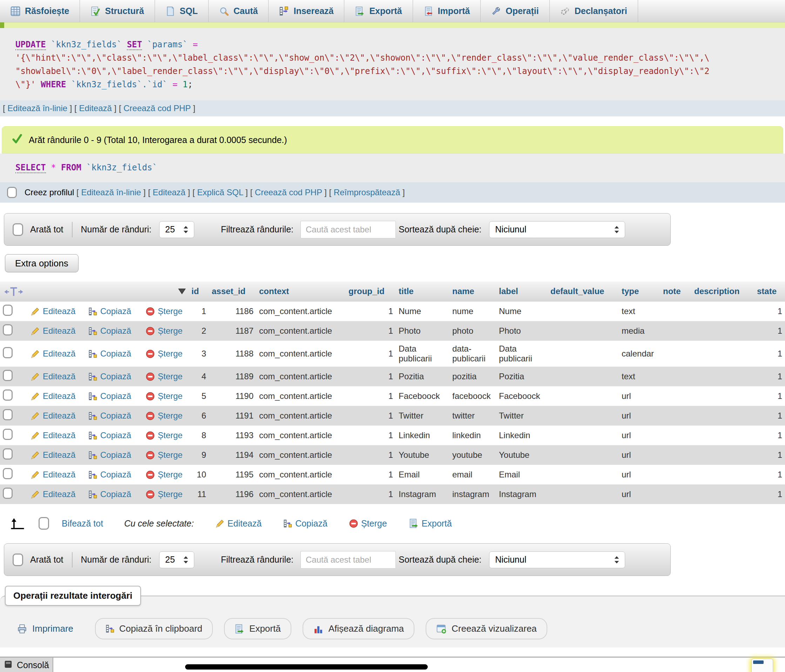 The height and width of the screenshot is (672, 785). What do you see at coordinates (44, 524) in the screenshot?
I see `check-all-checkbox` at bounding box center [44, 524].